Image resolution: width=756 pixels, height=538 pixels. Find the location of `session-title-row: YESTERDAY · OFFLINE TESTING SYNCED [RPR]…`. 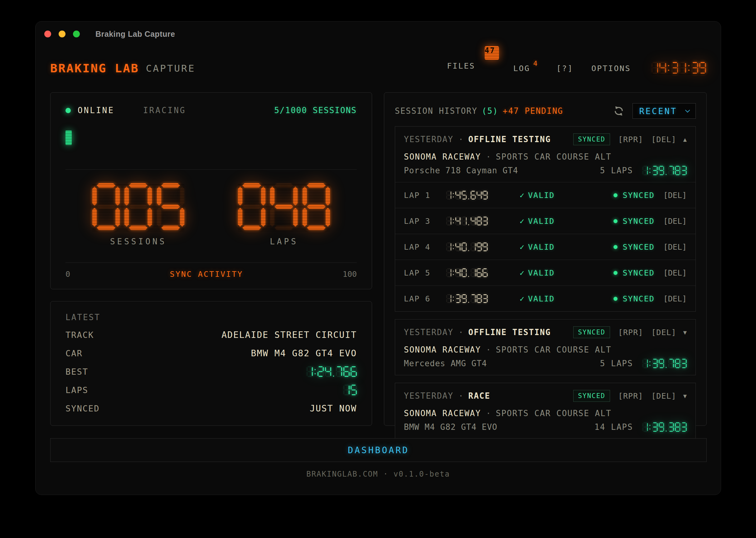

session-title-row: YESTERDAY · OFFLINE TESTING SYNCED [RPR]… is located at coordinates (546, 139).